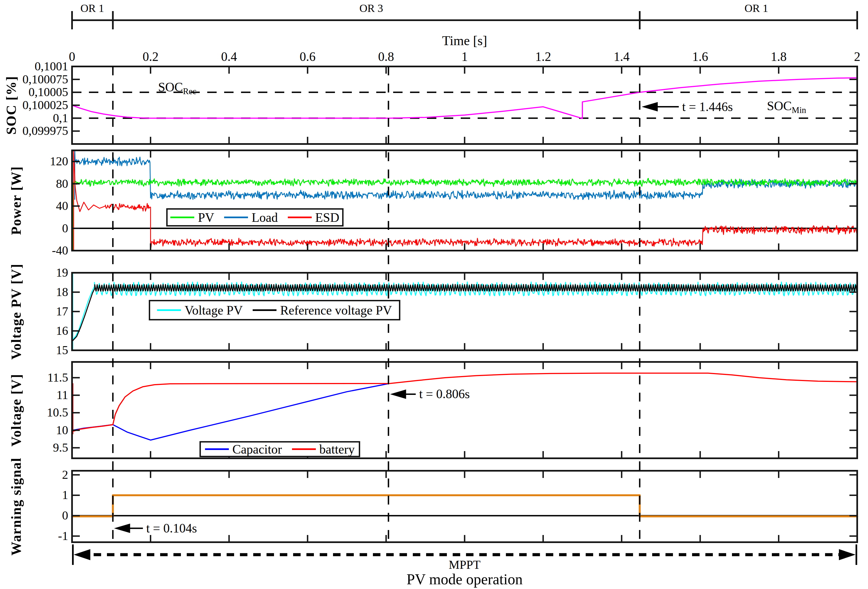 Image resolution: width=868 pixels, height=589 pixels. I want to click on annotation-sub: SOCRec, so click(177, 88).